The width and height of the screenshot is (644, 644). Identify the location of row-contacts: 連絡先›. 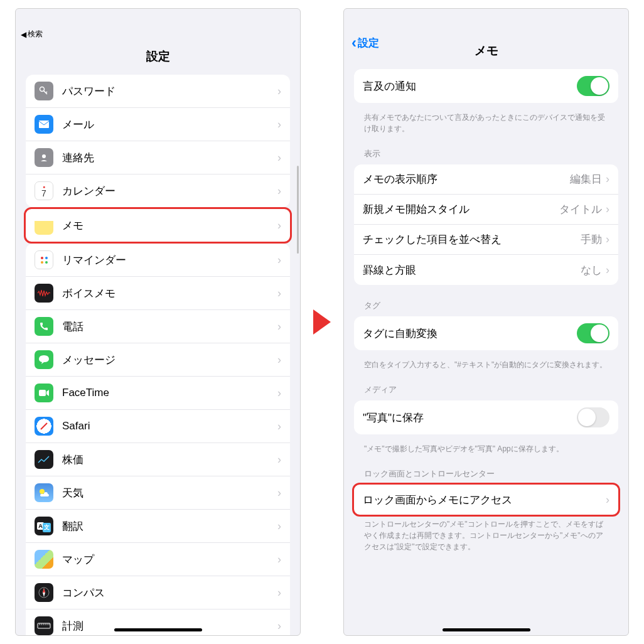
(158, 158).